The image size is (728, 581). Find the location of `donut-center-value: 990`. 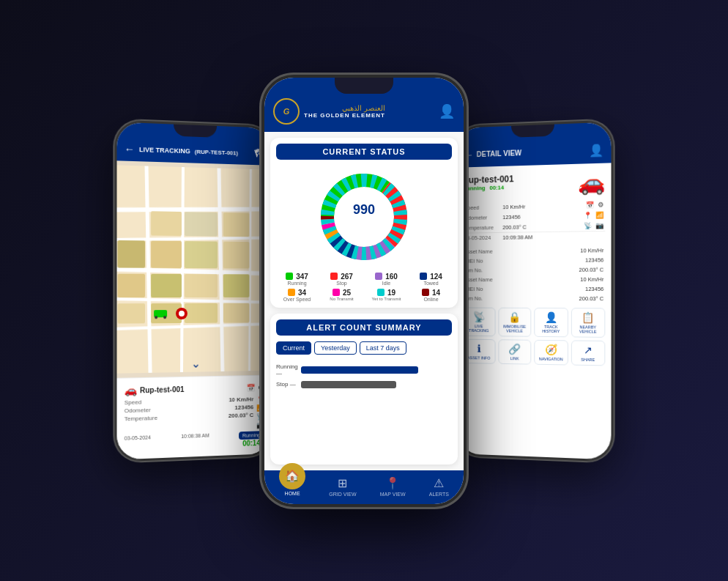

donut-center-value: 990 is located at coordinates (364, 210).